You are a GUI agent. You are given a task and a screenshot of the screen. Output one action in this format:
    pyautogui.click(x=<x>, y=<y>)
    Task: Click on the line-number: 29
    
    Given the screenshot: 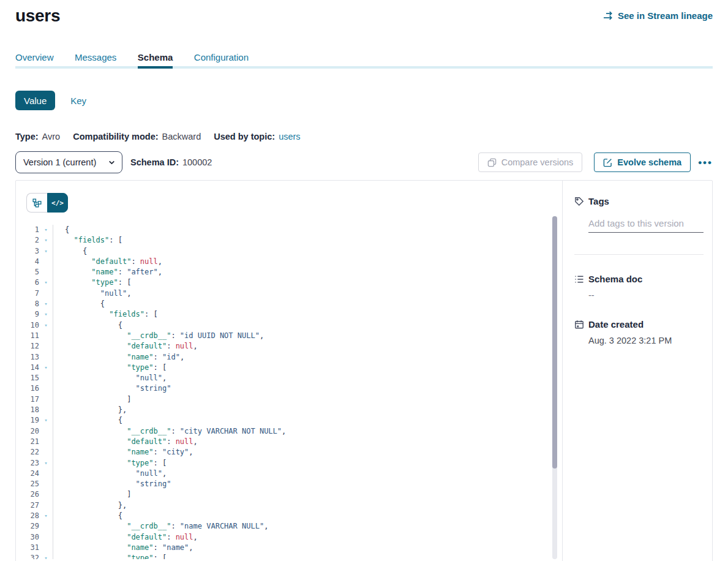 What is the action you would take?
    pyautogui.click(x=28, y=527)
    